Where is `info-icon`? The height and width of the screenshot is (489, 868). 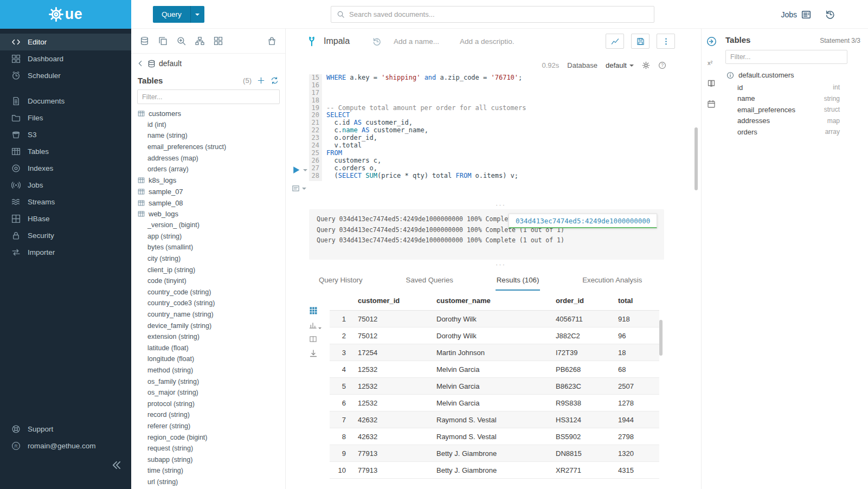
info-icon is located at coordinates (730, 75).